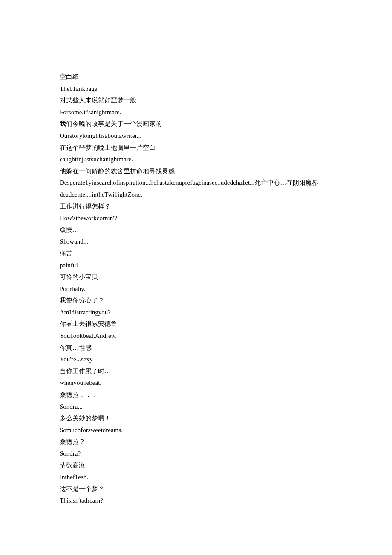  I want to click on text-line: 我们今晚的故事是关于一个漫画家的, so click(196, 124).